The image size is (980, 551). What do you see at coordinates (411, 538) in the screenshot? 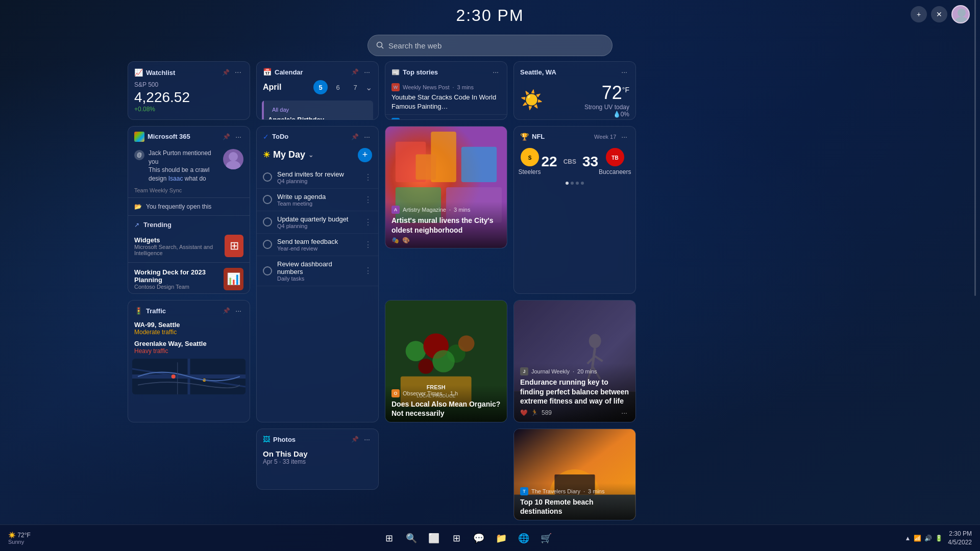
I see `taskbar-search-button: 🔍` at bounding box center [411, 538].